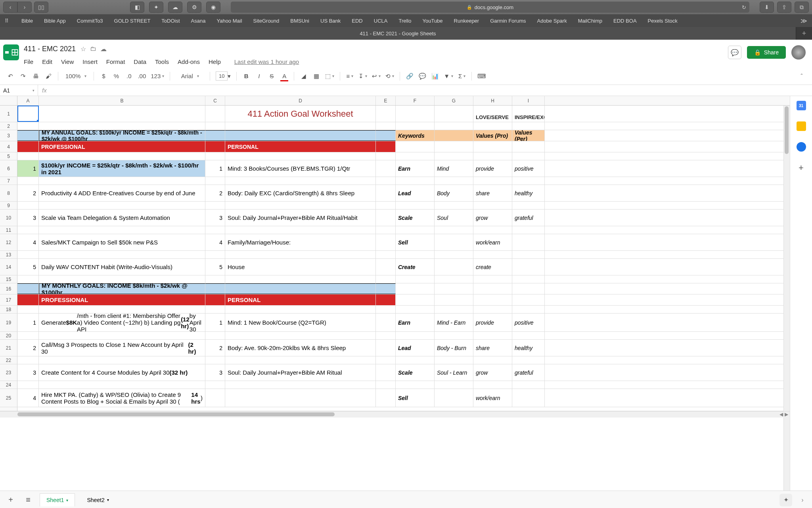 This screenshot has height=508, width=812. I want to click on doc-title: 411 - EMC 2021, so click(50, 49).